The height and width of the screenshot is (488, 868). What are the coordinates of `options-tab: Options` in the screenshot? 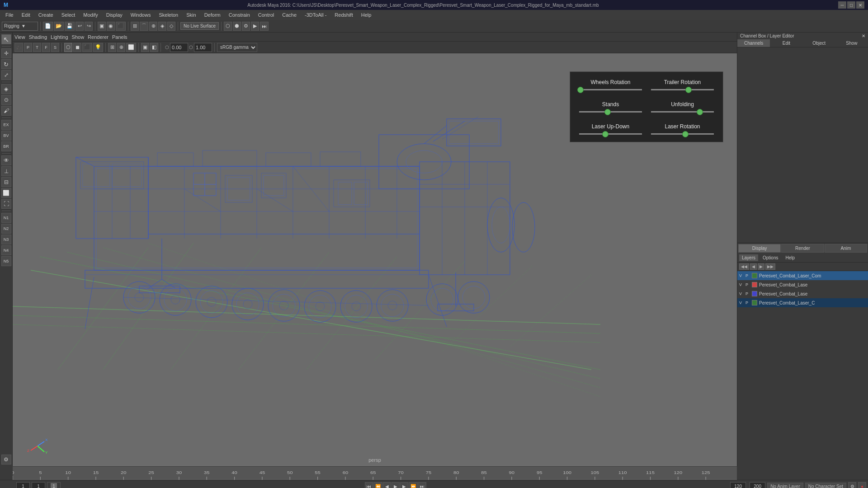 It's located at (770, 258).